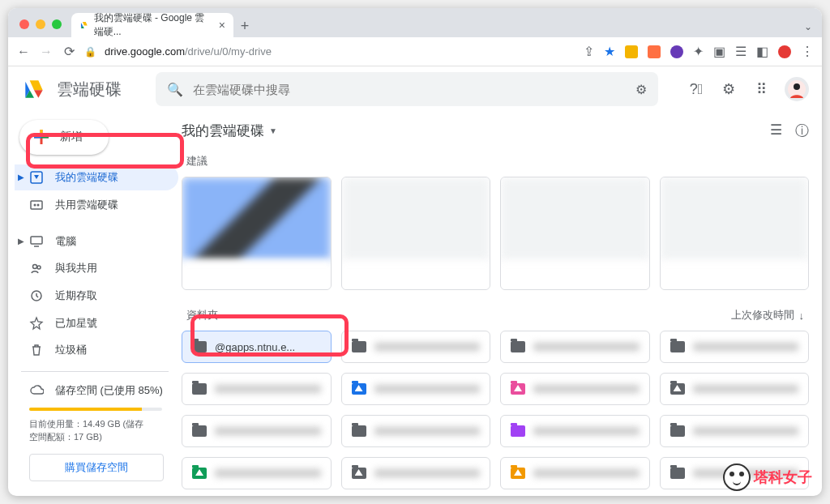 The width and height of the screenshot is (830, 504). What do you see at coordinates (96, 468) in the screenshot?
I see `buy-storage-button: 購買儲存空間` at bounding box center [96, 468].